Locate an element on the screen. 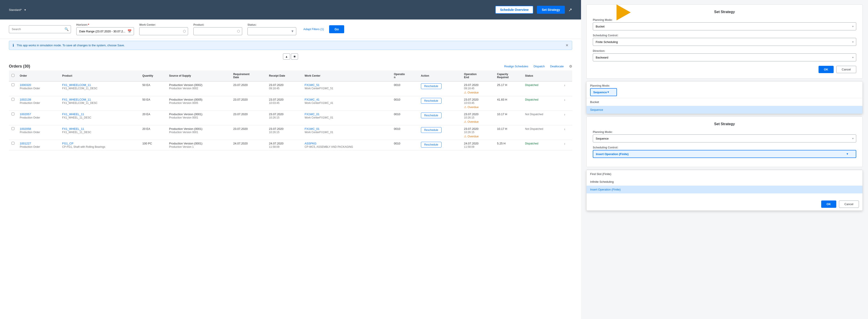 This screenshot has width=868, height=319. scheduling-control-select-1: Finite Scheduling is located at coordinates (724, 42).